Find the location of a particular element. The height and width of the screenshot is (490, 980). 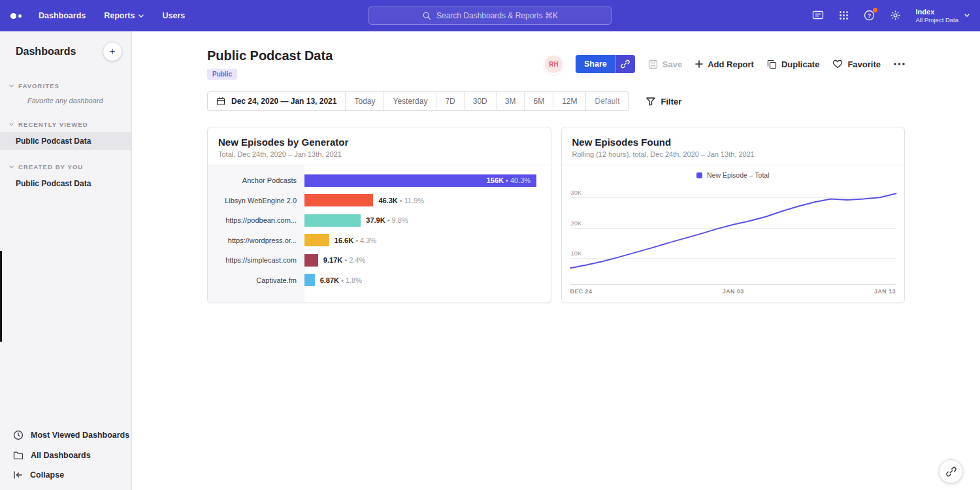

link-fab-button is located at coordinates (951, 472).